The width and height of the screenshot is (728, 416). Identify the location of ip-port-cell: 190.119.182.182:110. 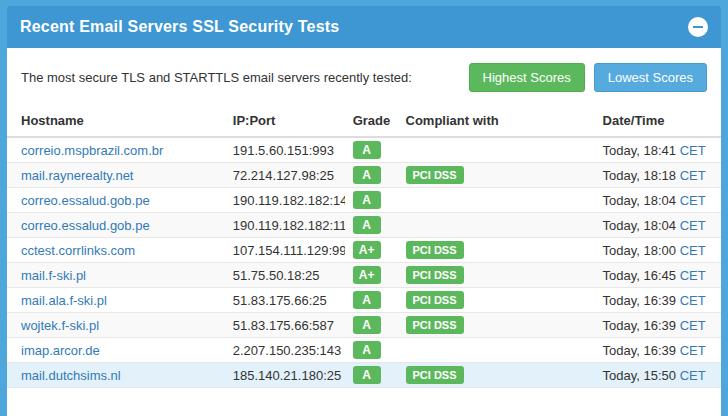
(285, 226).